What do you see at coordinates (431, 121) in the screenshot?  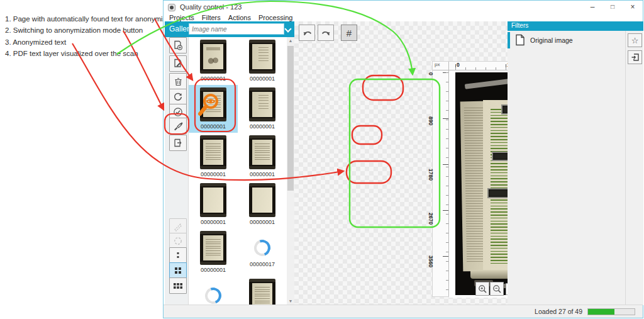 I see `ruler-tick-label: 890` at bounding box center [431, 121].